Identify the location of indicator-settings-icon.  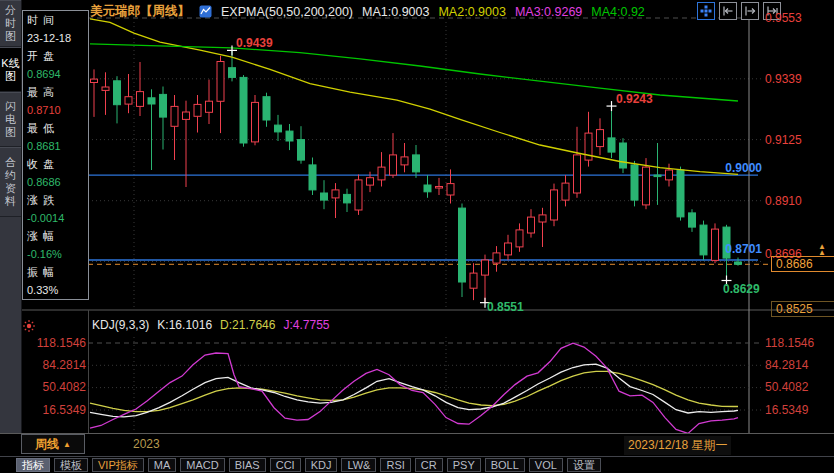
(29, 328).